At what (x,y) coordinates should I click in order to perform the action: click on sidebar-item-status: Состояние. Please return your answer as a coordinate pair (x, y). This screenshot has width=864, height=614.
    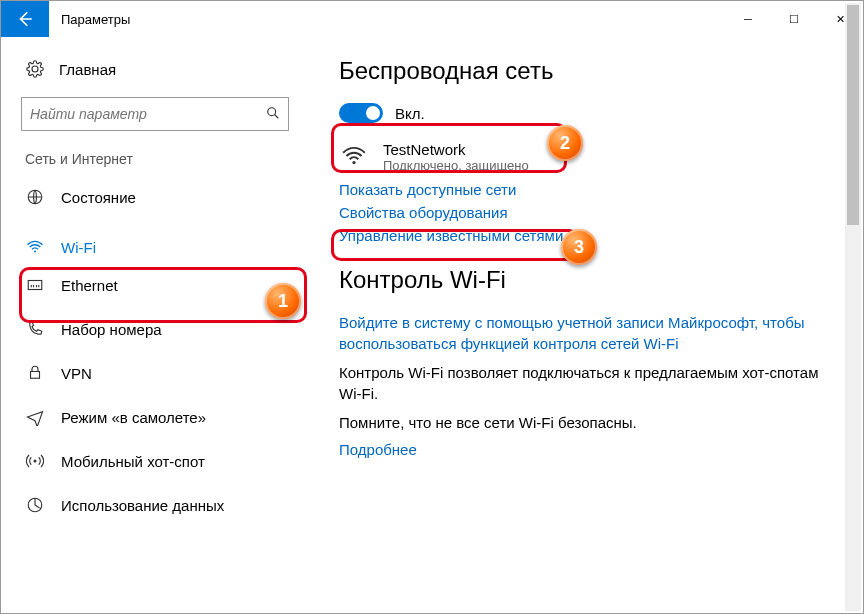
    Looking at the image, I should click on (155, 197).